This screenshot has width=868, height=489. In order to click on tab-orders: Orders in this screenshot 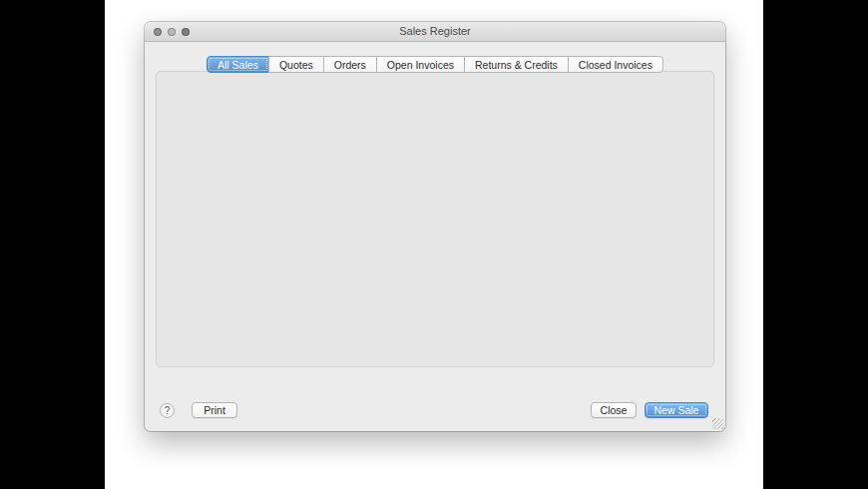, I will do `click(350, 64)`.